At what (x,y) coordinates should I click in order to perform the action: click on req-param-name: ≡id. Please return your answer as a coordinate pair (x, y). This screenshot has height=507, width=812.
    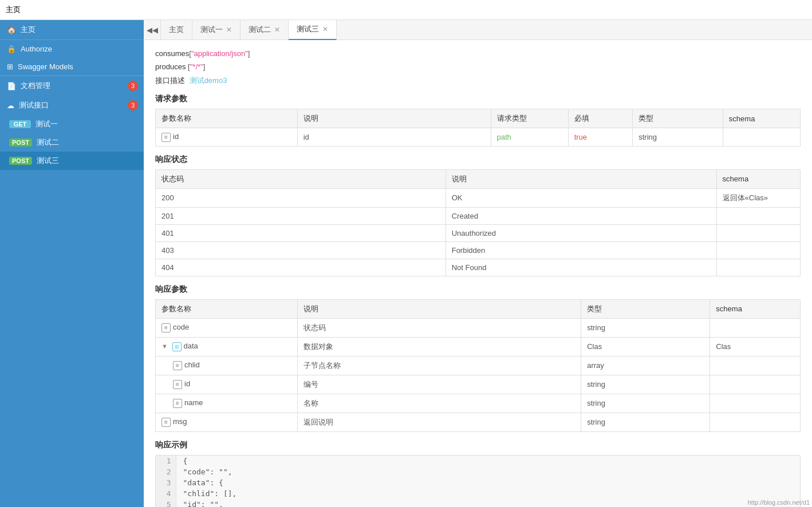
    Looking at the image, I should click on (227, 137).